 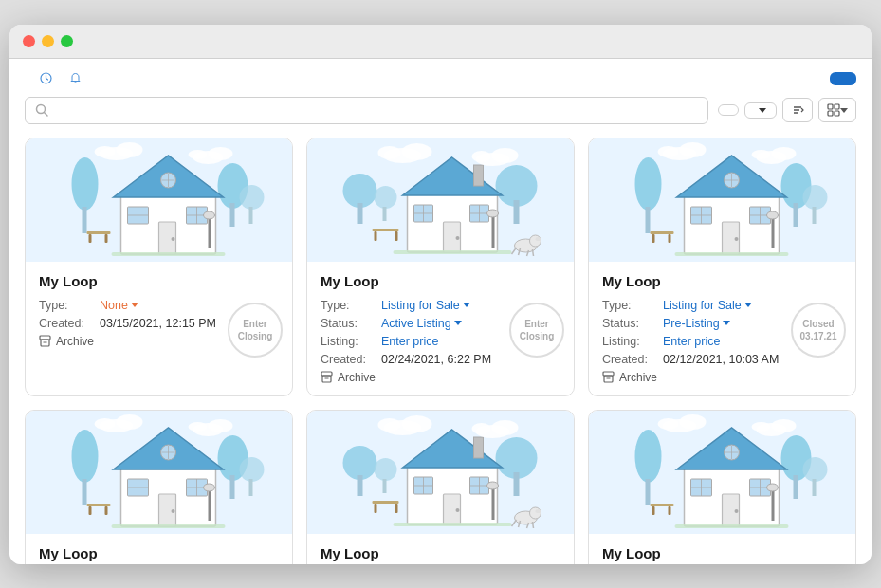 What do you see at coordinates (798, 110) in the screenshot?
I see `sort-direction-button` at bounding box center [798, 110].